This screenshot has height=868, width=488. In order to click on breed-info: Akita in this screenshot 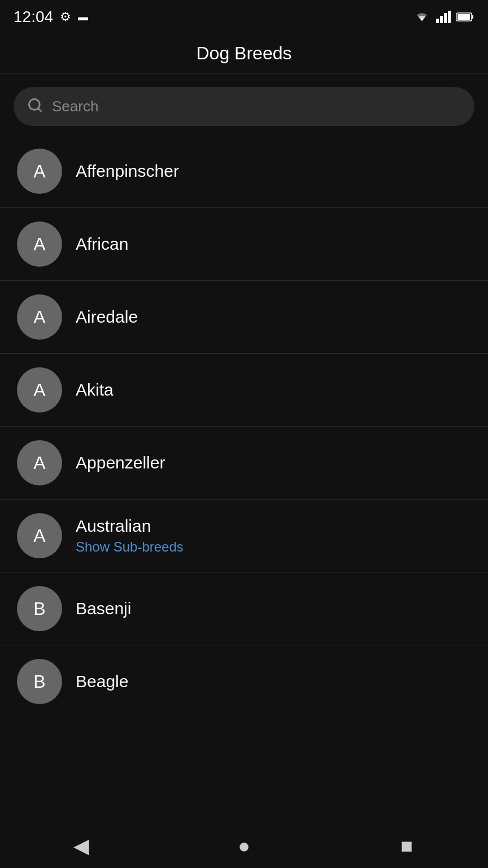, I will do `click(95, 390)`.